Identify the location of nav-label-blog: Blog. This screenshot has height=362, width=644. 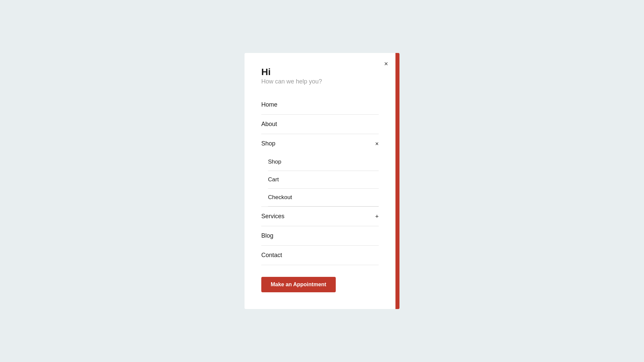
(267, 236).